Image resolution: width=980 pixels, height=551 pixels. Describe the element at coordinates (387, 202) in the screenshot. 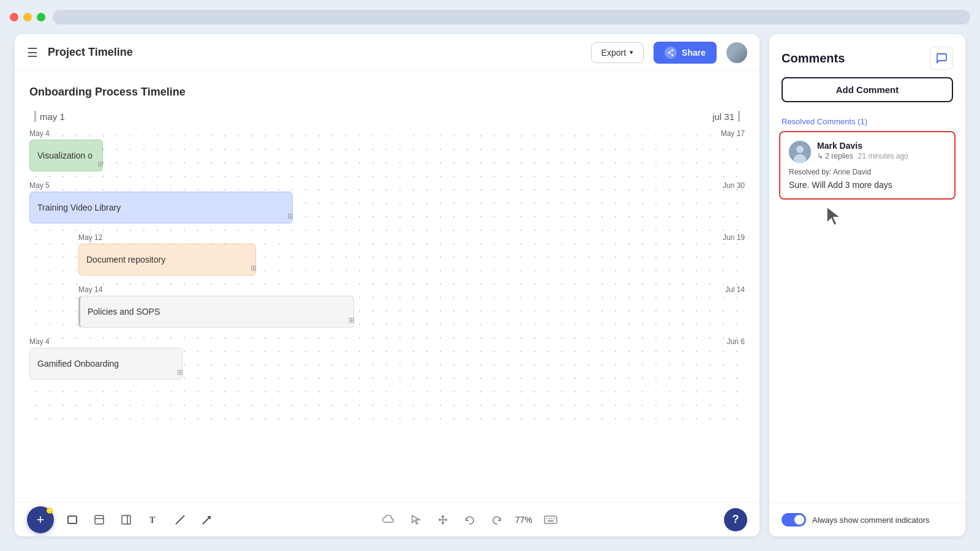

I see `timeline-row-2: May 5 Jun 30 Training Video Library ⊞` at that location.